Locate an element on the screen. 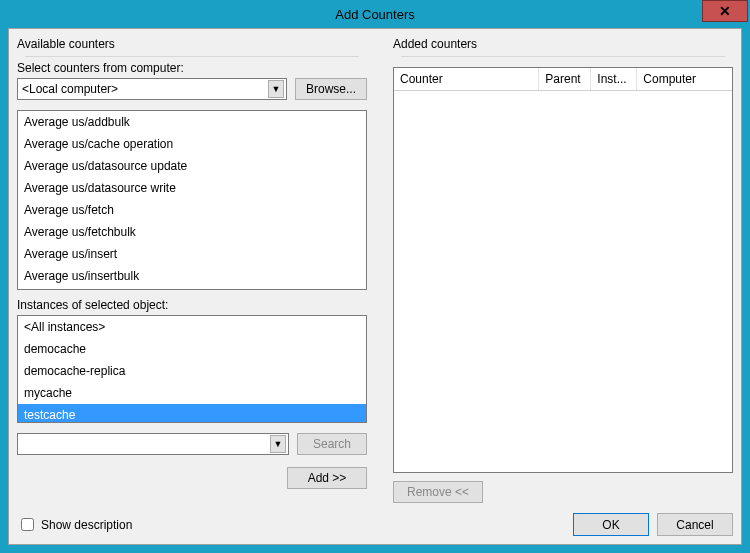 The image size is (750, 553). list-item: Average us/fetchbulk is located at coordinates (192, 232).